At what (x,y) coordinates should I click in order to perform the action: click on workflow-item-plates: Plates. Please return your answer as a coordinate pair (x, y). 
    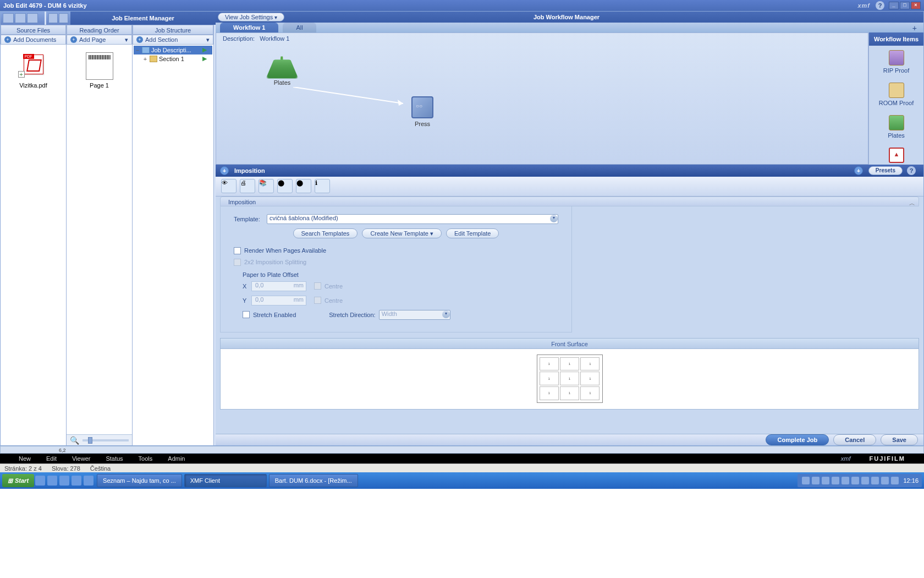
    Looking at the image, I should click on (897, 127).